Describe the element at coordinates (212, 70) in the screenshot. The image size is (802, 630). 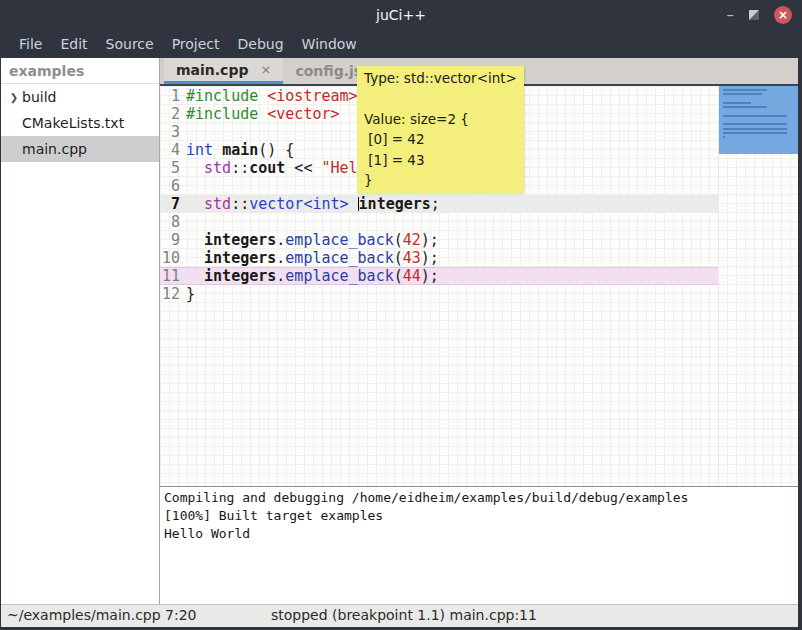
I see `tab-label: main.cpp` at that location.